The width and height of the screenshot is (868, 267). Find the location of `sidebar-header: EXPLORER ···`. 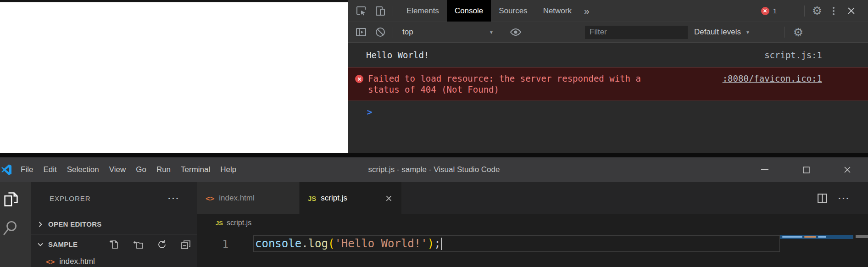

sidebar-header: EXPLORER ··· is located at coordinates (114, 198).